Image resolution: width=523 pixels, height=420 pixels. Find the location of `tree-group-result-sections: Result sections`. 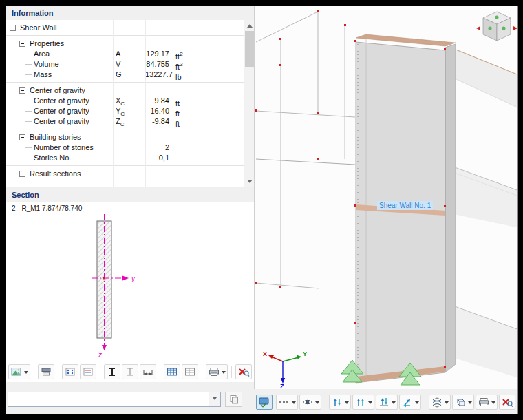

tree-group-result-sections: Result sections is located at coordinates (125, 174).